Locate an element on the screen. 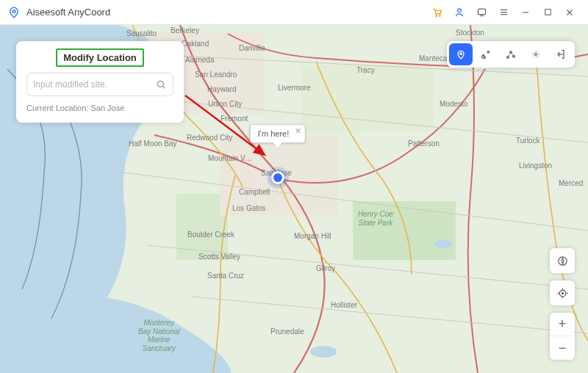 This screenshot has width=588, height=373. cart-icon is located at coordinates (437, 12).